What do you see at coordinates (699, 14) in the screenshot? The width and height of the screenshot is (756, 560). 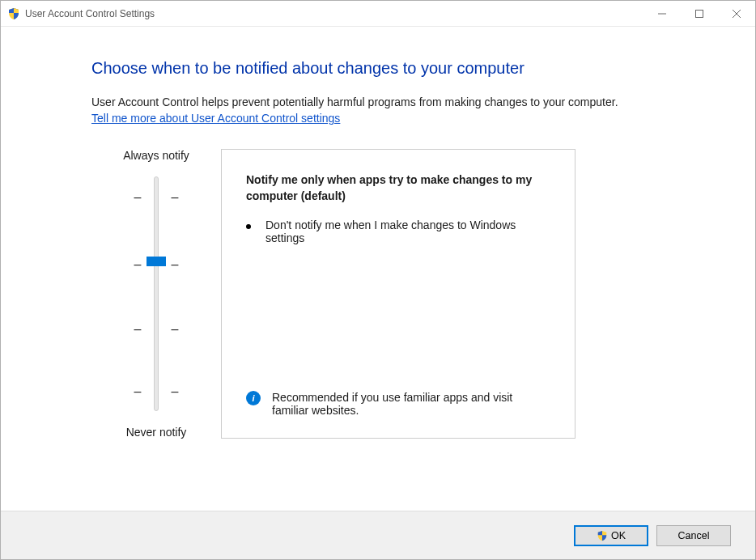 I see `maximize-icon` at bounding box center [699, 14].